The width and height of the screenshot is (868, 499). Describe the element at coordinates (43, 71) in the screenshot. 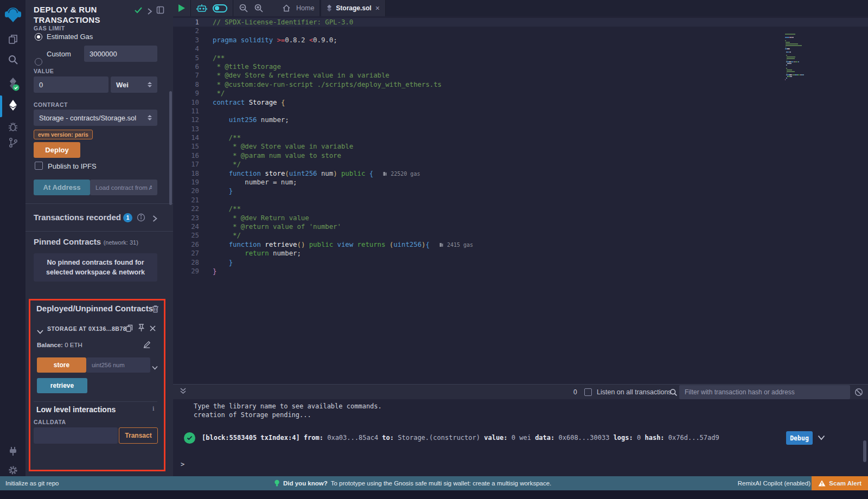

I see `value-label: VALUE` at that location.